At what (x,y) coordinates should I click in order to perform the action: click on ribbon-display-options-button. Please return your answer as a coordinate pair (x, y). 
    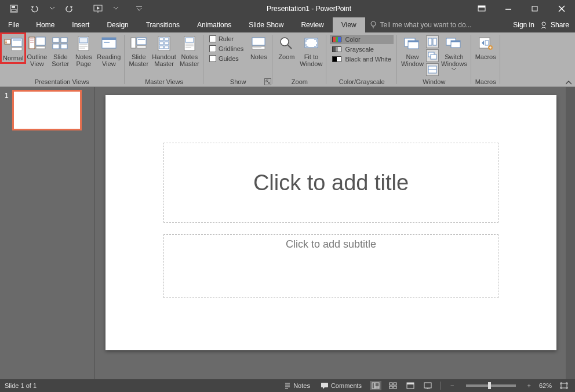
    Looking at the image, I should click on (482, 9).